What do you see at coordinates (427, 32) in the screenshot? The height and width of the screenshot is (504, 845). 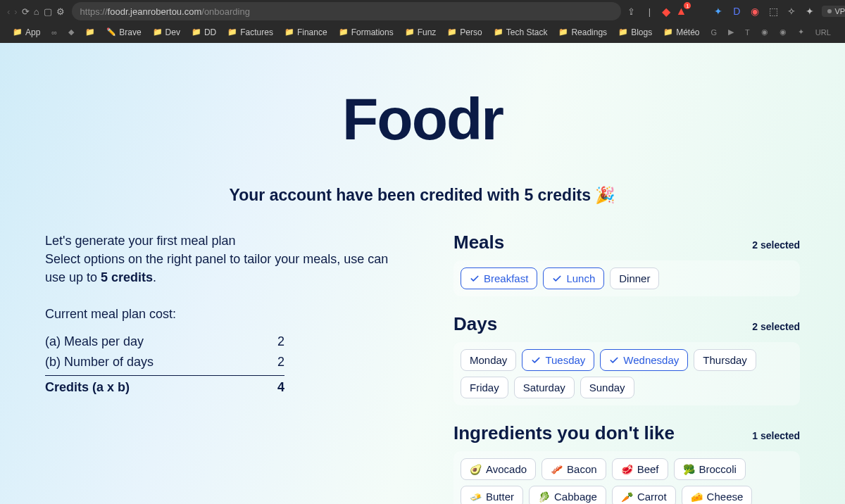 I see `bookmark-label: Funz` at bounding box center [427, 32].